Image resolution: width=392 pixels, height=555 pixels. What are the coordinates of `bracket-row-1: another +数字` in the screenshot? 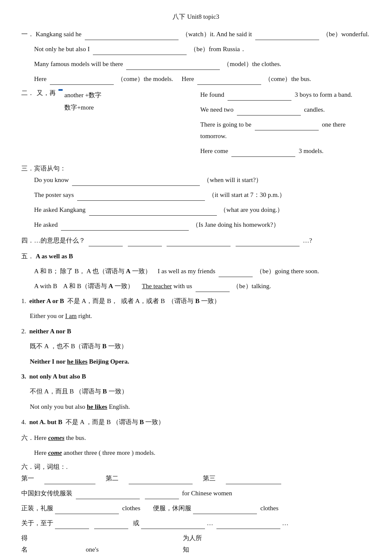 It's located at (83, 95).